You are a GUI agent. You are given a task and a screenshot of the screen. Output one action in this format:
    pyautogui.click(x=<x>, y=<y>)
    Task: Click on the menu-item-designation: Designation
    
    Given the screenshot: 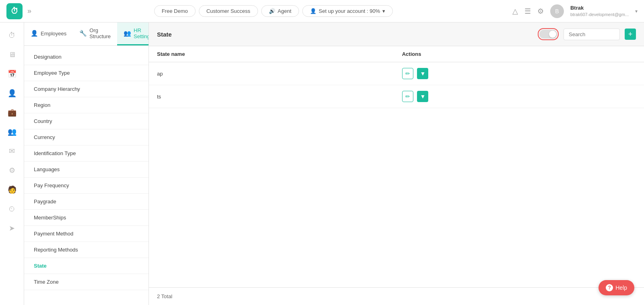 What is the action you would take?
    pyautogui.click(x=86, y=57)
    